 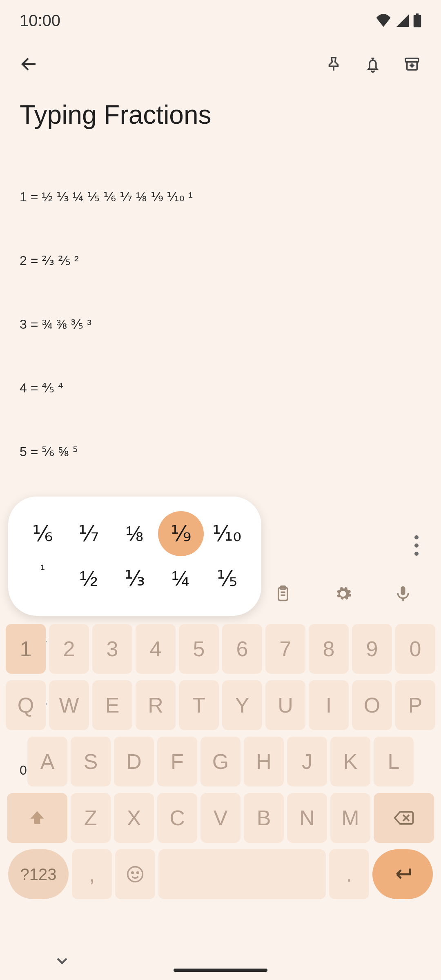 What do you see at coordinates (416, 546) in the screenshot?
I see `more-vertical-icon` at bounding box center [416, 546].